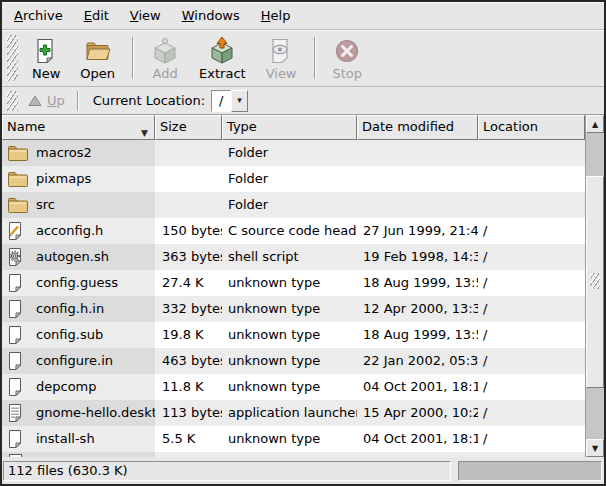 The height and width of the screenshot is (486, 606). I want to click on menu-windows-label: indows, so click(216, 16).